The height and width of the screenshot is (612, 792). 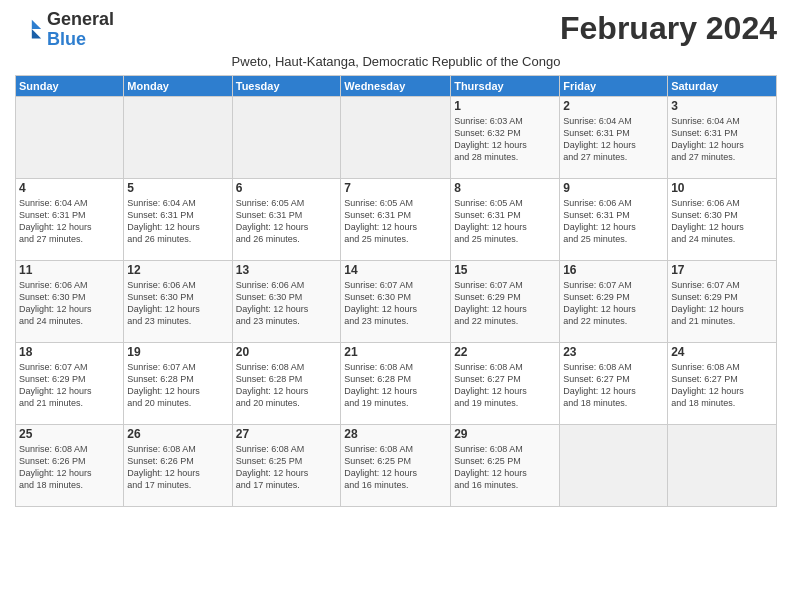 What do you see at coordinates (70, 468) in the screenshot?
I see `day-info: Sunrise: 6:08 AM Sunset: 6:26 PM Dayligh…` at bounding box center [70, 468].